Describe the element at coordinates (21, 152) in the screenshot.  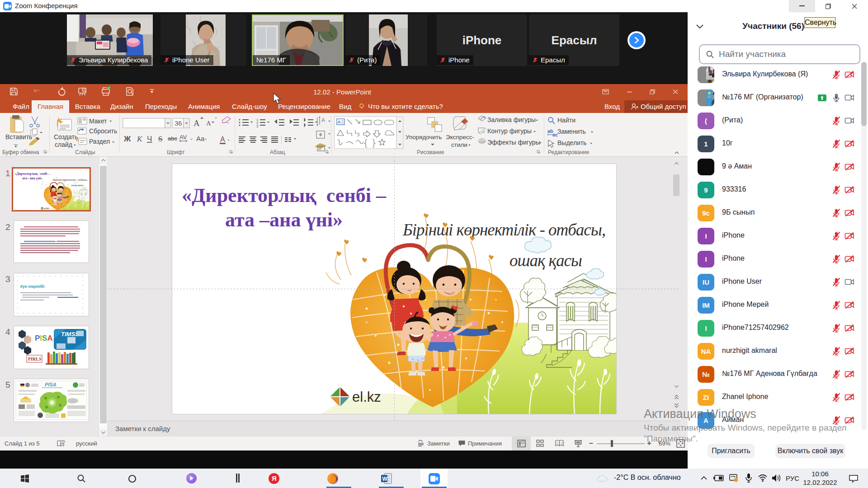
I see `svg-text: Буфер обмена` at that location.